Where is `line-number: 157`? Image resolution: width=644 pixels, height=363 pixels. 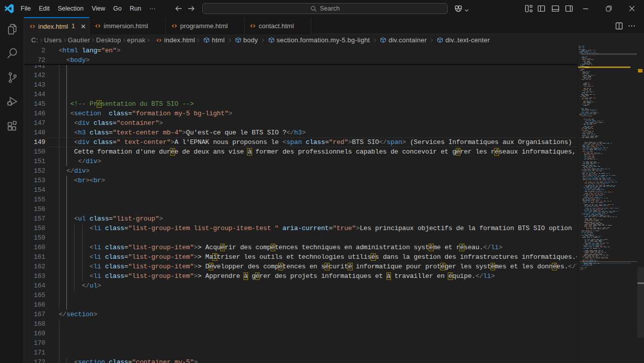
line-number: 157 is located at coordinates (35, 219).